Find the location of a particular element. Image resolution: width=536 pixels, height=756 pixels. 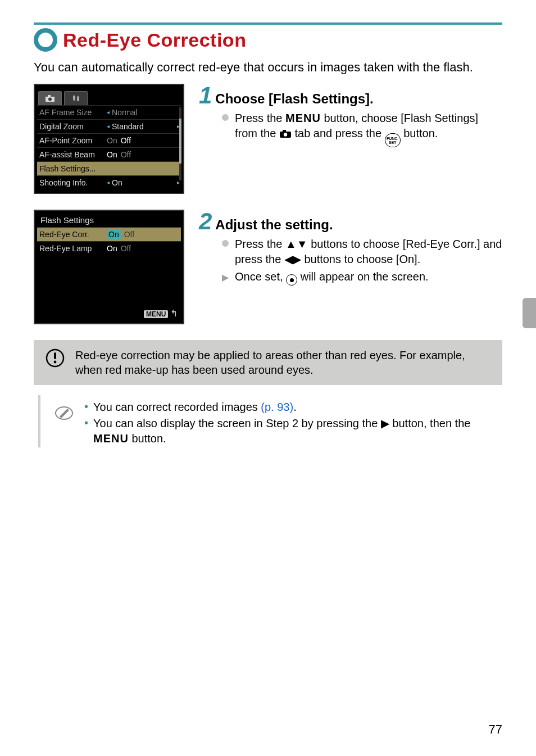

step1-title: Choose [Flash Settings]. is located at coordinates (294, 99).